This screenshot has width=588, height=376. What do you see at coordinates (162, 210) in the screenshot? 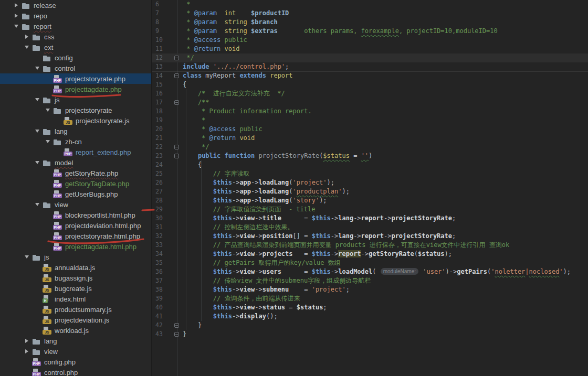
I see `line-number: 29` at bounding box center [162, 210].